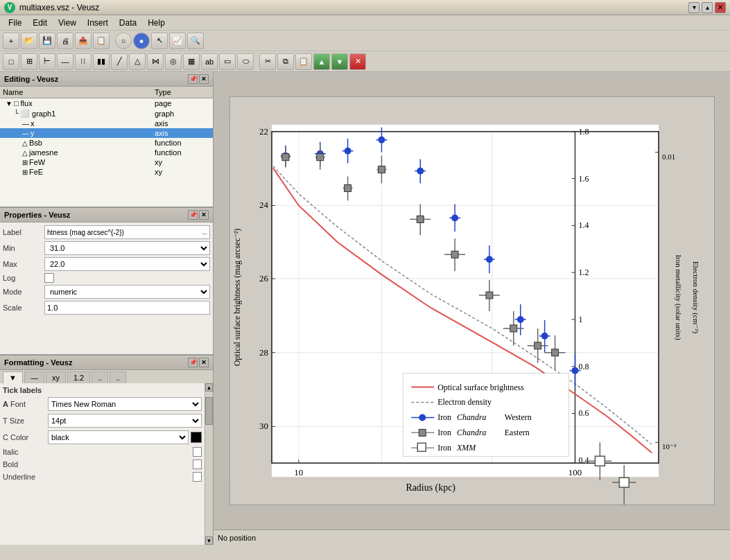 The width and height of the screenshot is (730, 560). Describe the element at coordinates (193, 79) in the screenshot. I see `tree-panel-pin: 📌` at that location.